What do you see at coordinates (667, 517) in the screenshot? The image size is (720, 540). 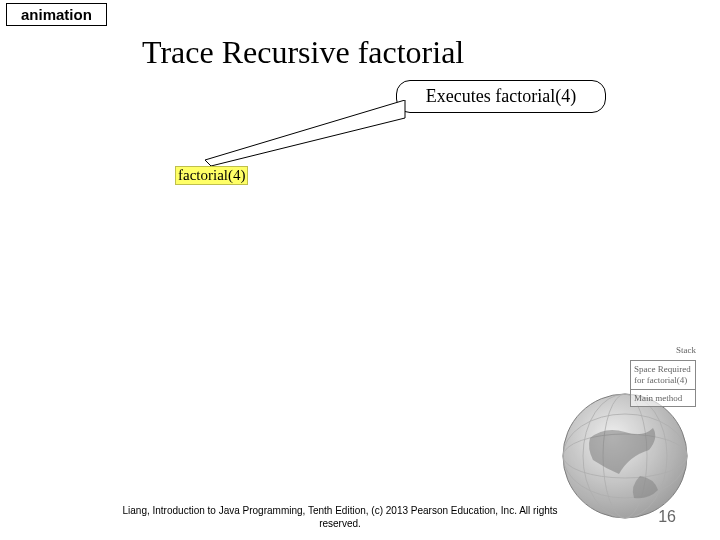 I see `page-number: 16` at bounding box center [667, 517].